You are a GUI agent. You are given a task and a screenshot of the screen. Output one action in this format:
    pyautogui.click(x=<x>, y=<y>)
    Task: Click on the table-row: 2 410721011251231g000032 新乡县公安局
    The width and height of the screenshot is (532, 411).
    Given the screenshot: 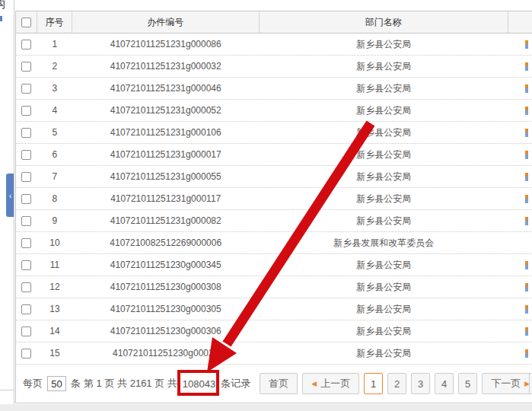 What is the action you would take?
    pyautogui.click(x=274, y=67)
    